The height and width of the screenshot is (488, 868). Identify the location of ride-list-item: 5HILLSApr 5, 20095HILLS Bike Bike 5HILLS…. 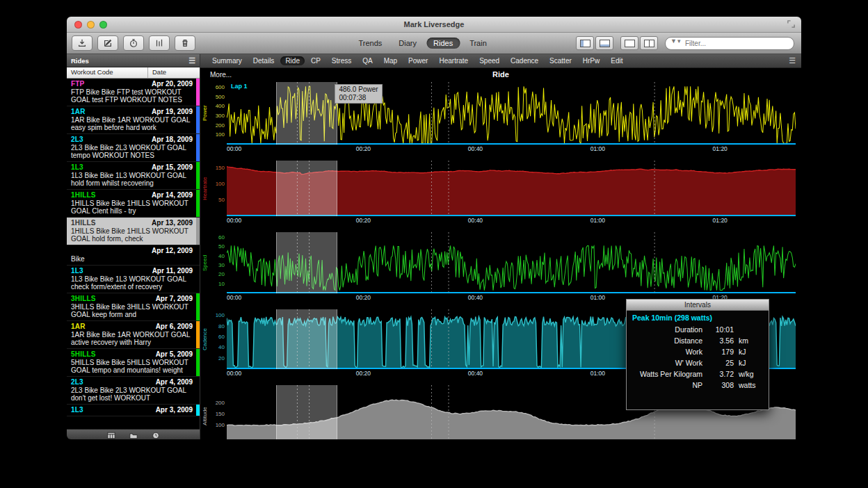
(134, 363).